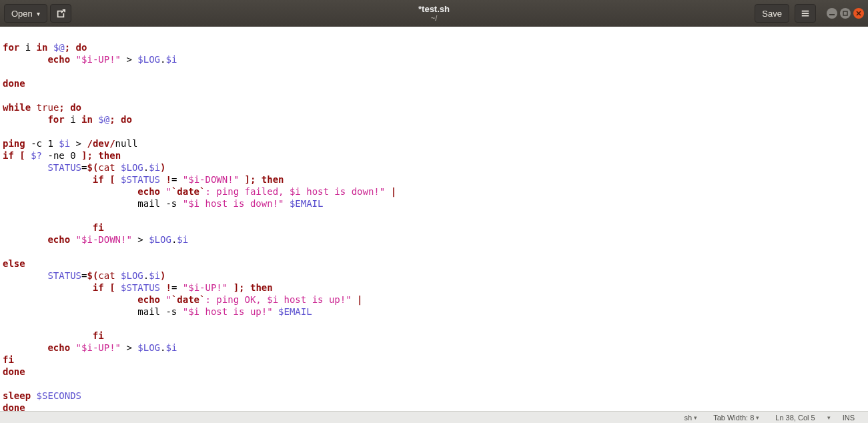  What do you see at coordinates (737, 418) in the screenshot?
I see `tab-width-selector: Tab Width: 8 ▾` at bounding box center [737, 418].